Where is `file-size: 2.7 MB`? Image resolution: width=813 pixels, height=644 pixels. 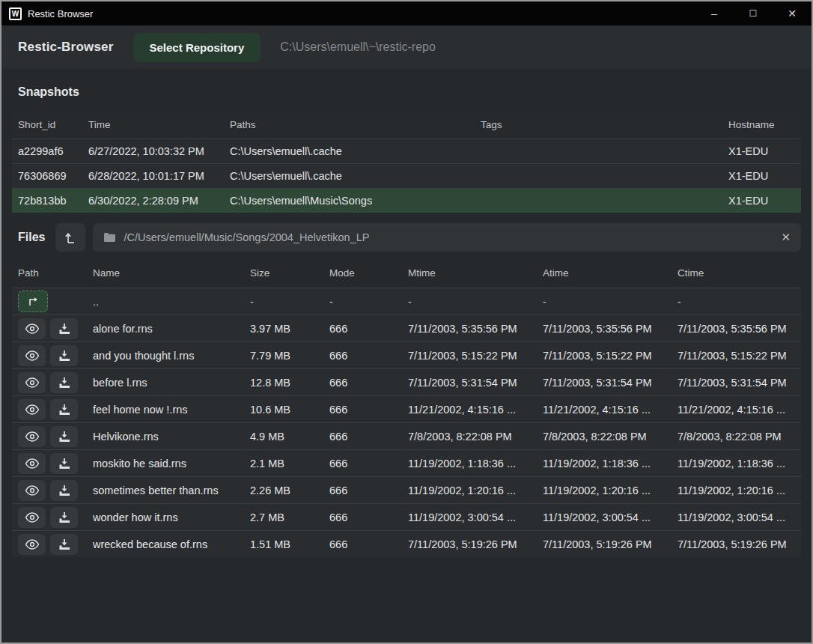
file-size: 2.7 MB is located at coordinates (290, 517).